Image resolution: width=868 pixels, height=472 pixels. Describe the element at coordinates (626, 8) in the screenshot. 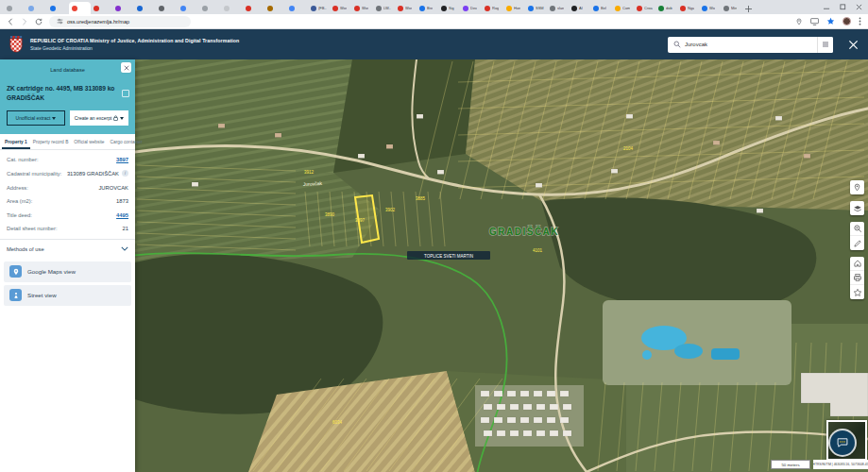

I see `tab-label: Com` at that location.